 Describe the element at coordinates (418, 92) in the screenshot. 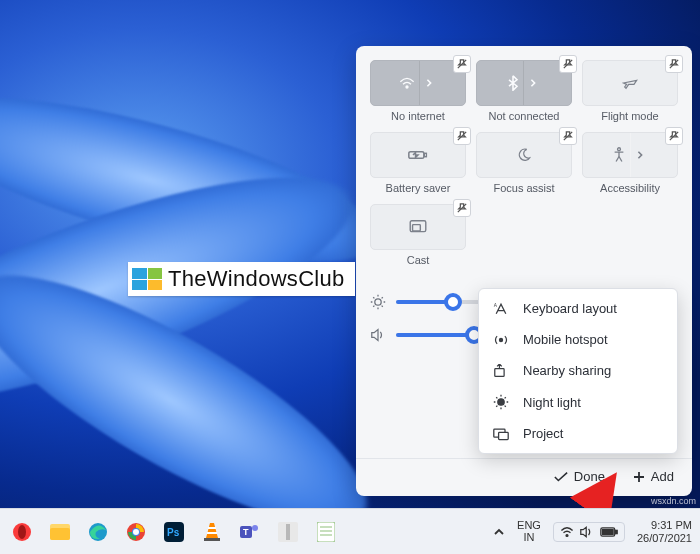

I see `tile-wifi: No internet` at that location.